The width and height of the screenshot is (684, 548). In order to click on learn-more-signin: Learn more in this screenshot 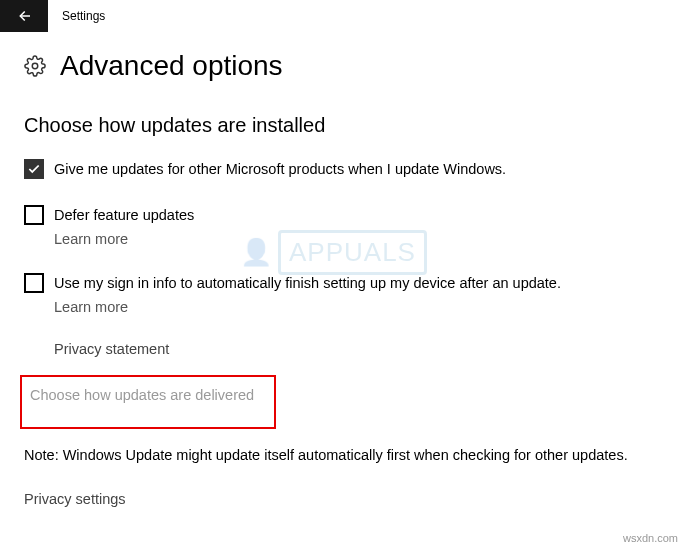, I will do `click(91, 307)`.